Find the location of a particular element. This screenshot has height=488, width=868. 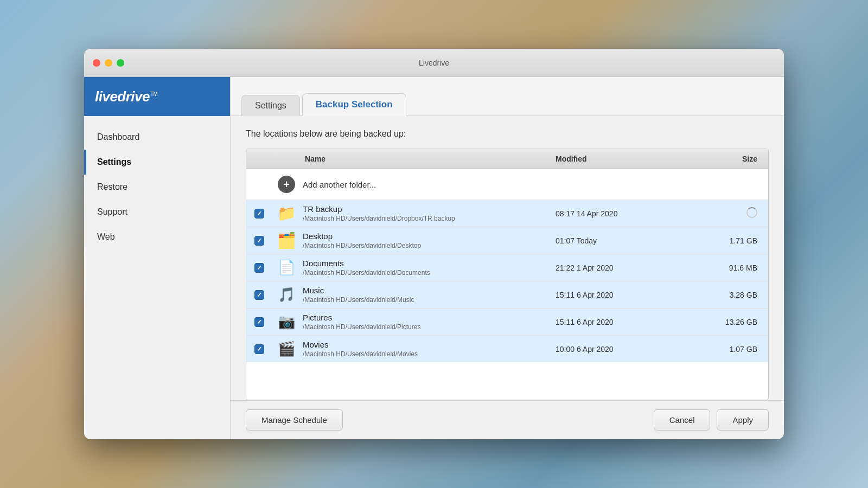

sidebar: livedriveTM Dashboard Settings Restore S… is located at coordinates (157, 258).